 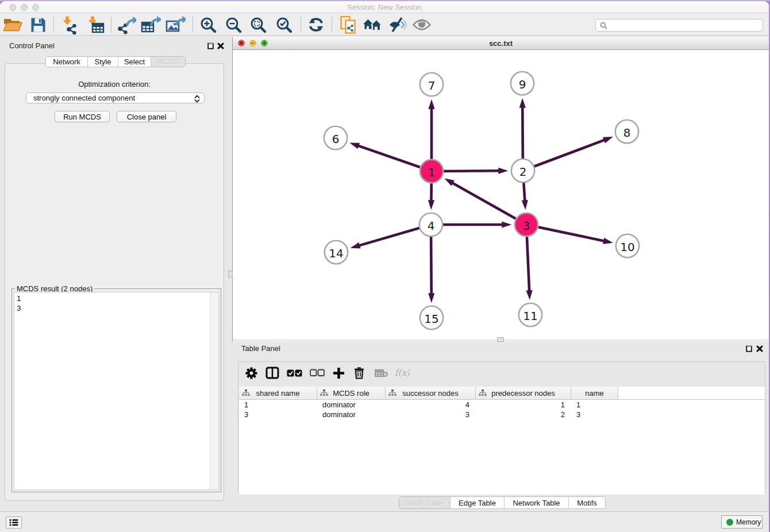 What do you see at coordinates (336, 253) in the screenshot?
I see `node-label-14: 14` at bounding box center [336, 253].